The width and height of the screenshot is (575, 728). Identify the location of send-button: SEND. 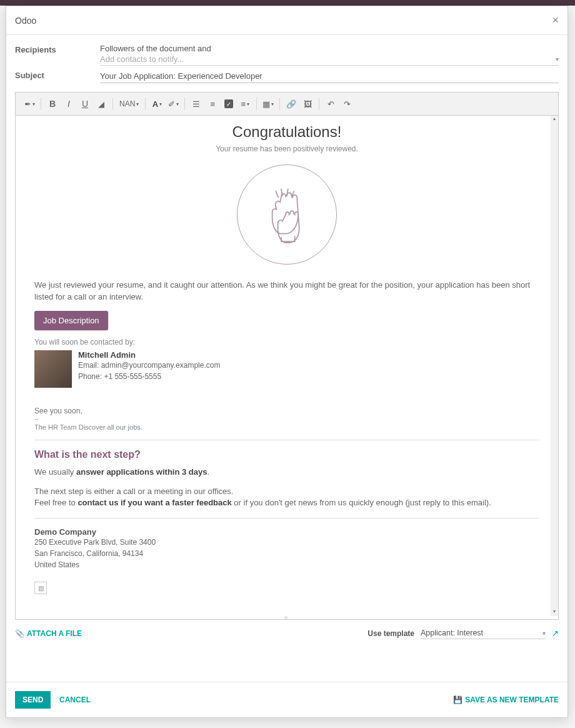
(32, 700).